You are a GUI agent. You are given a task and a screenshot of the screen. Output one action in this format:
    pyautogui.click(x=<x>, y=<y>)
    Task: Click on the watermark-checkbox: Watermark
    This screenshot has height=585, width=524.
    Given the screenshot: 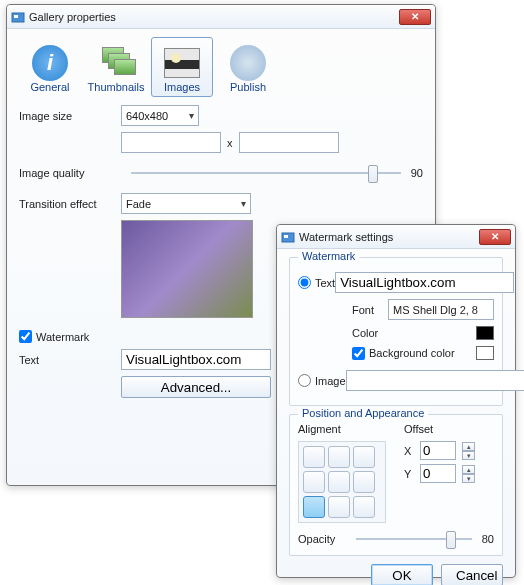 What is the action you would take?
    pyautogui.click(x=54, y=336)
    